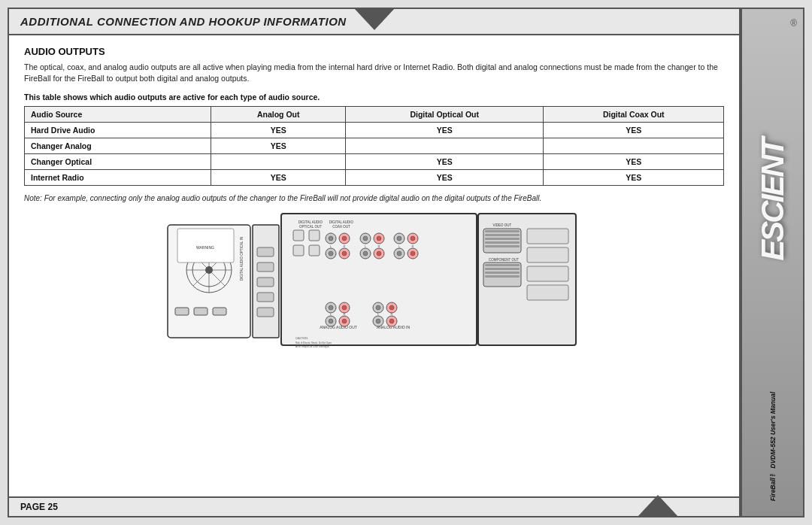 Image resolution: width=812 pixels, height=525 pixels. Describe the element at coordinates (374, 162) in the screenshot. I see `table-row: Changer Optical YES YES` at that location.